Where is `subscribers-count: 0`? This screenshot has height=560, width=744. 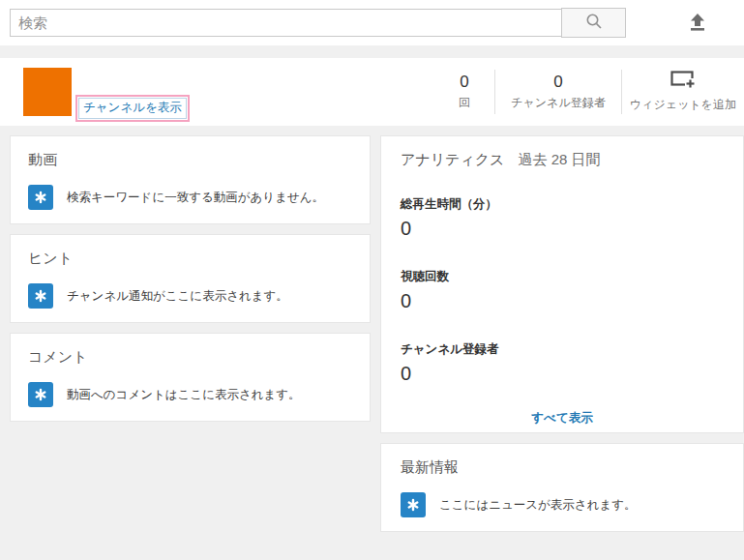
subscribers-count: 0 is located at coordinates (557, 82).